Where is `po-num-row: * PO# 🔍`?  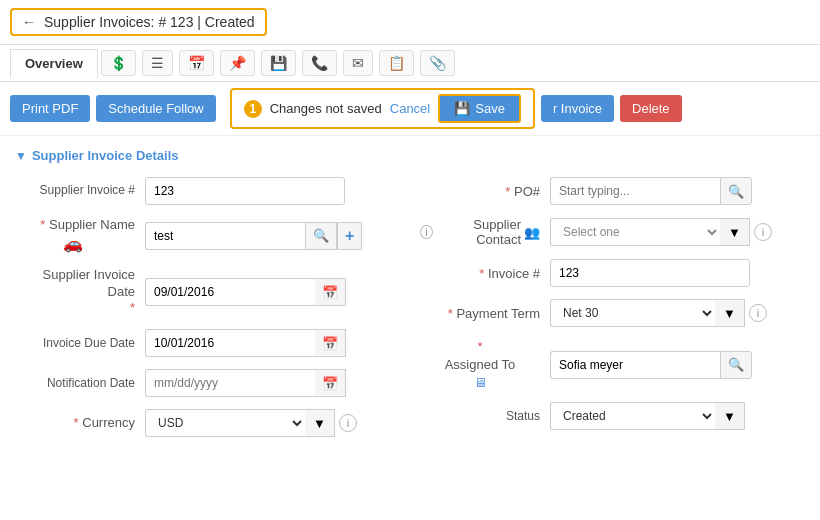
po-num-row: * PO# 🔍 is located at coordinates (612, 191).